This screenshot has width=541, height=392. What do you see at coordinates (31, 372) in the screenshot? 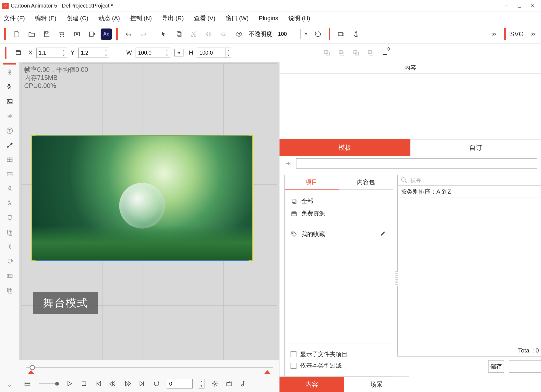
I see `timeline-start-marker` at bounding box center [31, 372].